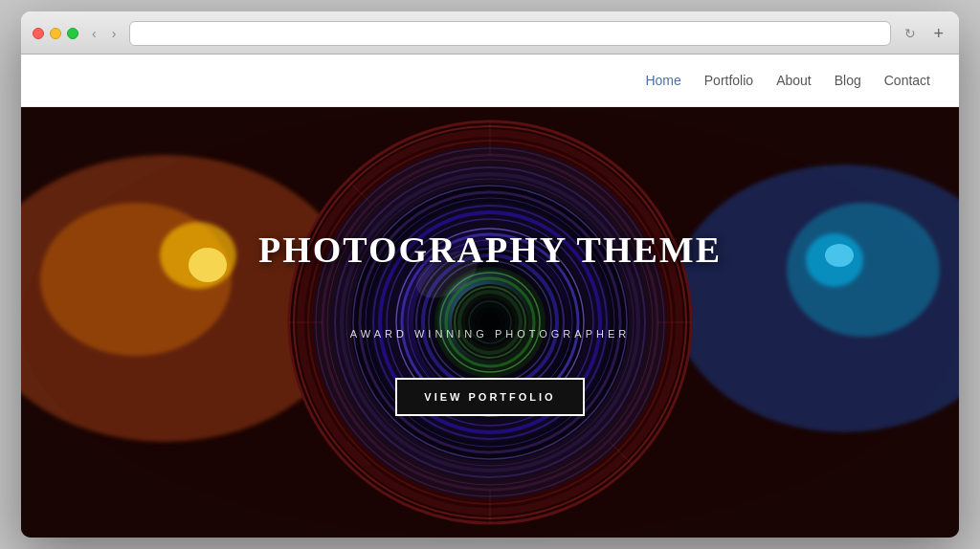  I want to click on nav-item-blog: Blog, so click(848, 80).